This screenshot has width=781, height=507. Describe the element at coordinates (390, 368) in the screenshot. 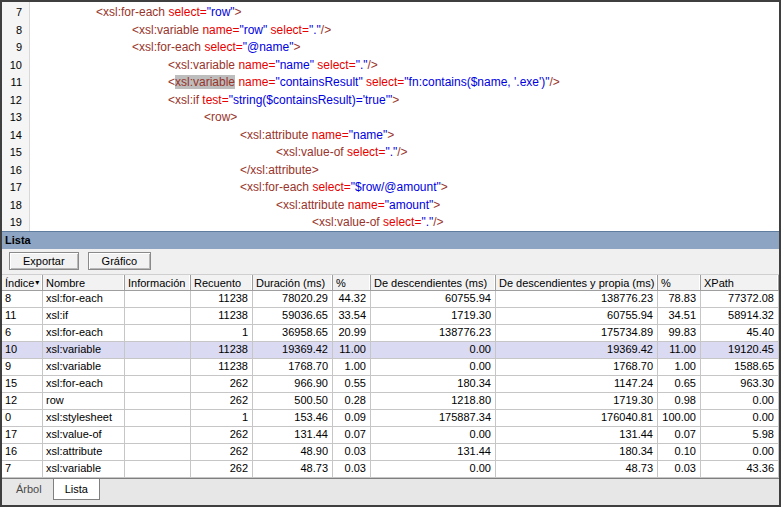

I see `table-row: 9xsl:variable112381768.701.000.001768.70…` at that location.